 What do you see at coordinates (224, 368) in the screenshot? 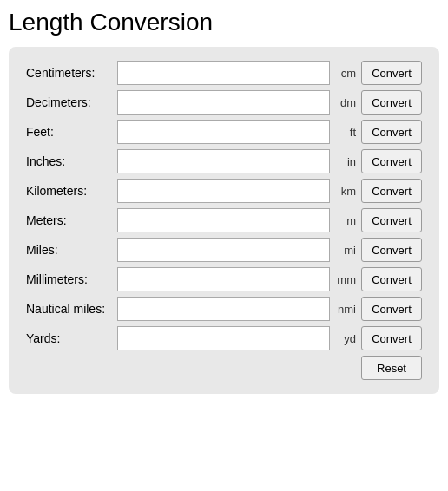
I see `reset-row: Reset` at bounding box center [224, 368].